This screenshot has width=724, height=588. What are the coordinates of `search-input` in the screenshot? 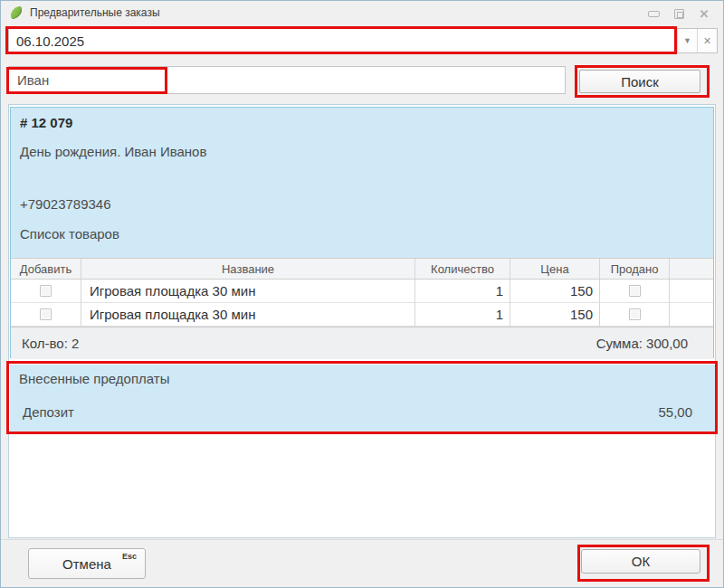 It's located at (287, 80).